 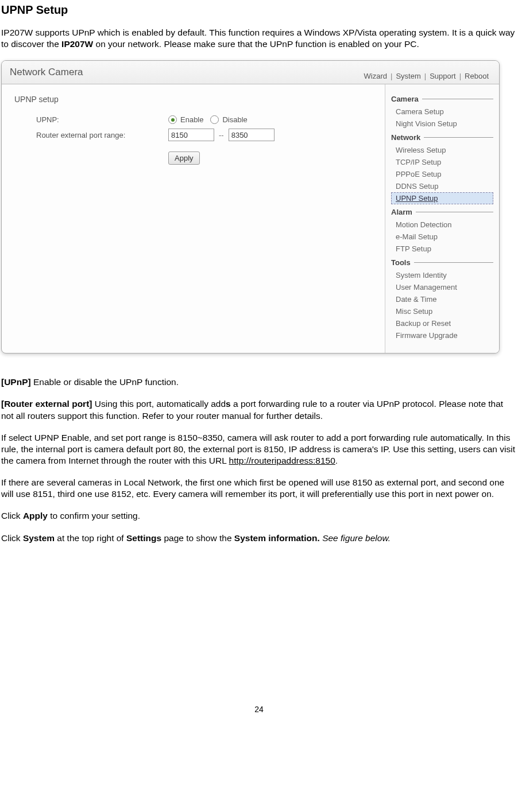 I want to click on sidebar-item-email: e-Mail Setup, so click(x=442, y=236).